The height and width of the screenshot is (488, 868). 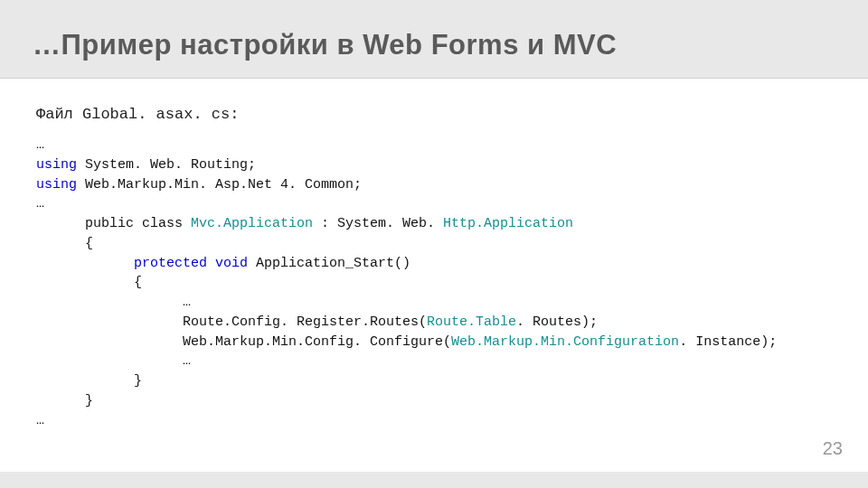 I want to click on code-text: . Instance);, so click(x=728, y=342).